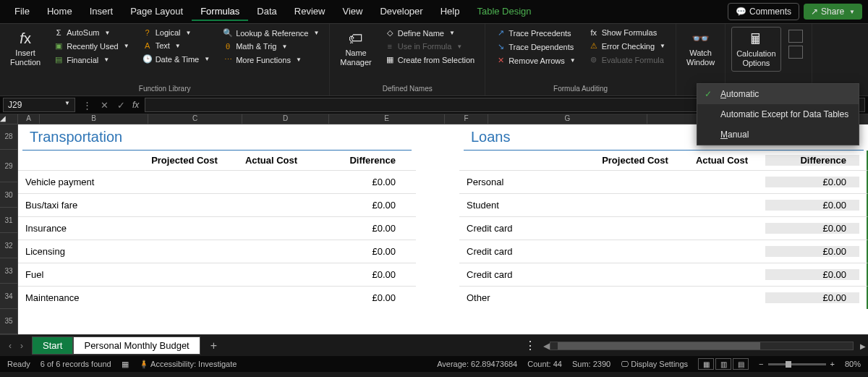 The height and width of the screenshot is (377, 868). What do you see at coordinates (136, 105) in the screenshot?
I see `fx-icon: fx` at bounding box center [136, 105].